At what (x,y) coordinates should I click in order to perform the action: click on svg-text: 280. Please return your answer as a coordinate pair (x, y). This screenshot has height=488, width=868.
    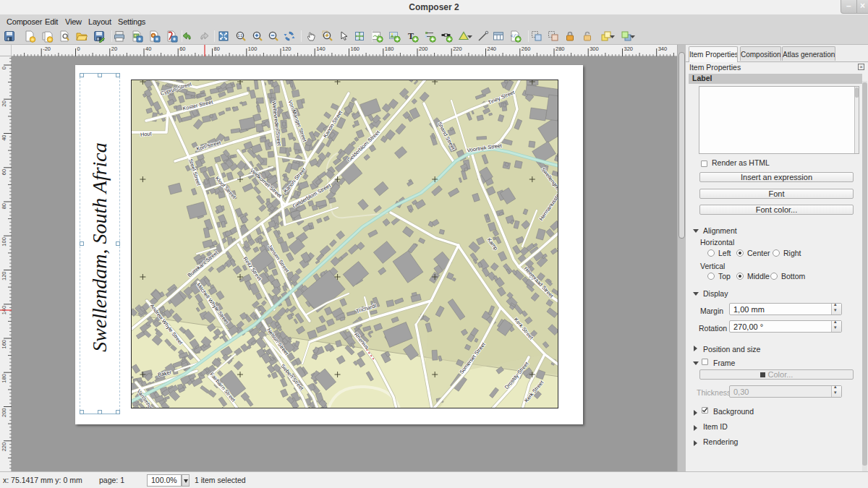
    Looking at the image, I should click on (560, 49).